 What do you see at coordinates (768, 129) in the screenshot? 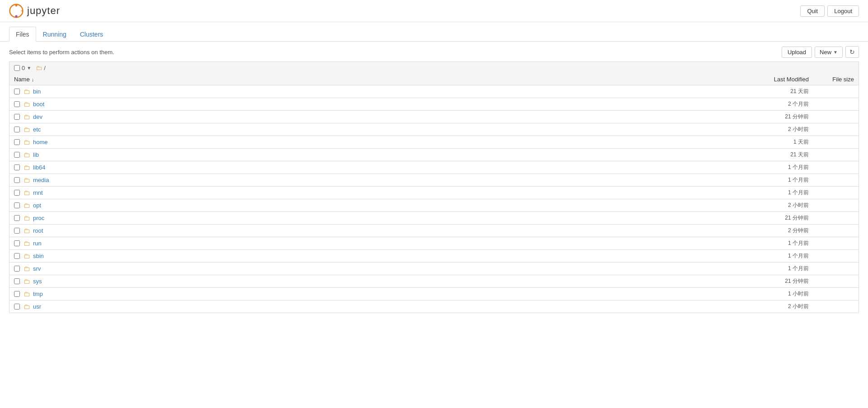
I see `file-modified-3: 2 小时前` at bounding box center [768, 129].